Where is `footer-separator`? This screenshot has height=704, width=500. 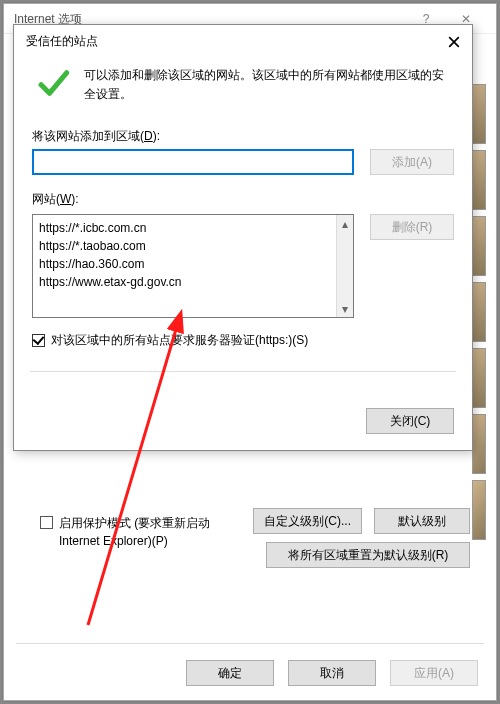 footer-separator is located at coordinates (250, 644).